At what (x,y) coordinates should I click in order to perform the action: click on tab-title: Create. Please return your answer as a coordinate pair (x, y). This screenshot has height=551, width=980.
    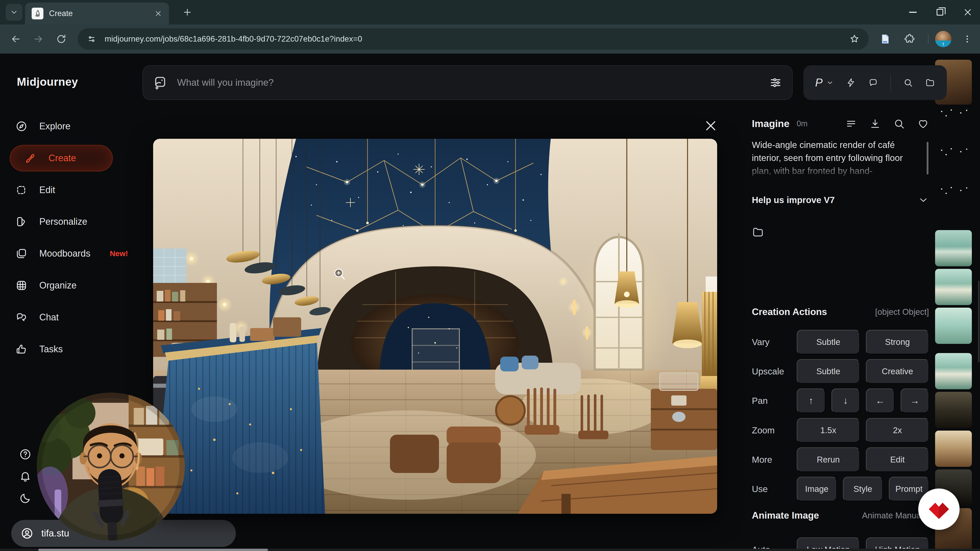
    Looking at the image, I should click on (61, 14).